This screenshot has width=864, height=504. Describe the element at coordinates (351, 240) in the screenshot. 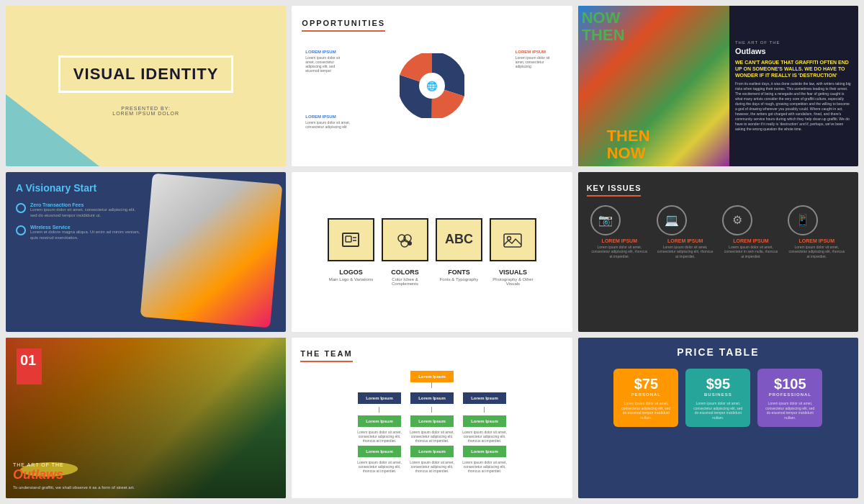

I see `logos-icon-box` at that location.